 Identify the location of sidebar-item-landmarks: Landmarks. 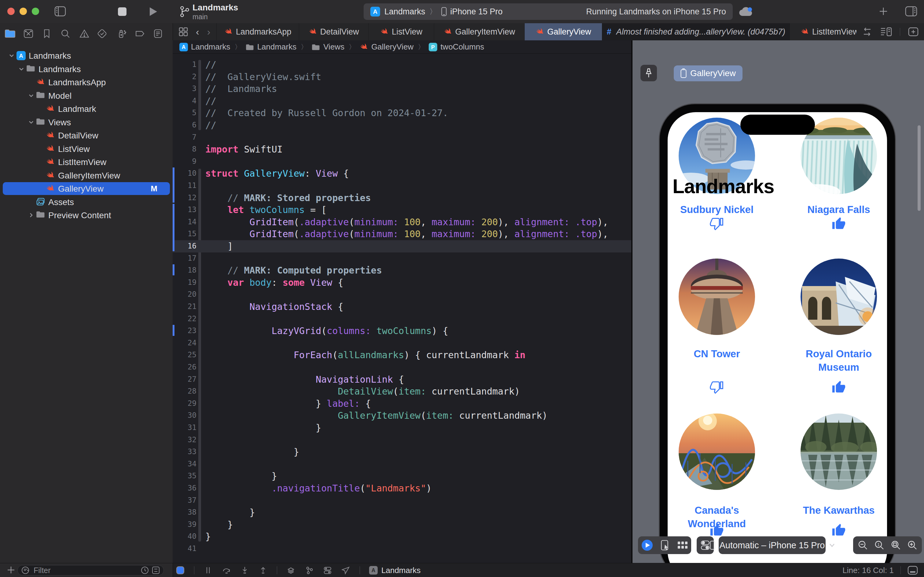
(86, 69).